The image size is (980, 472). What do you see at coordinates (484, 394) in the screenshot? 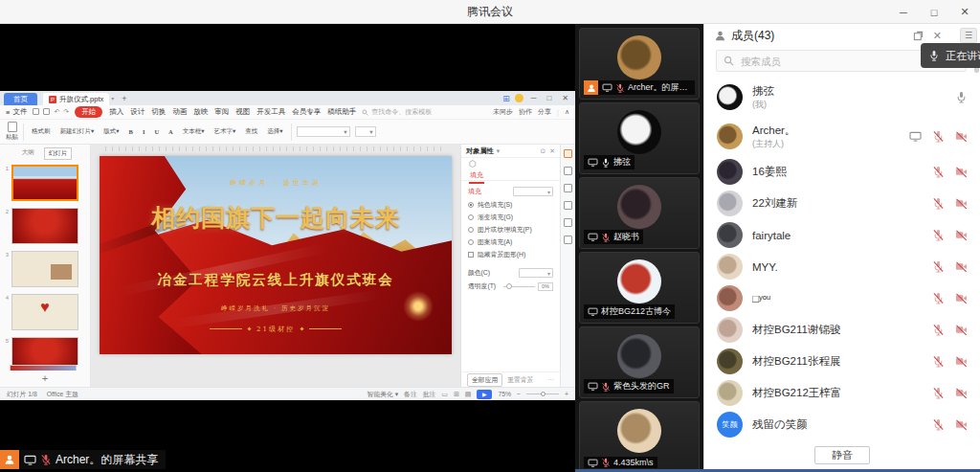
I see `slideshow-play-button: ▶` at bounding box center [484, 394].